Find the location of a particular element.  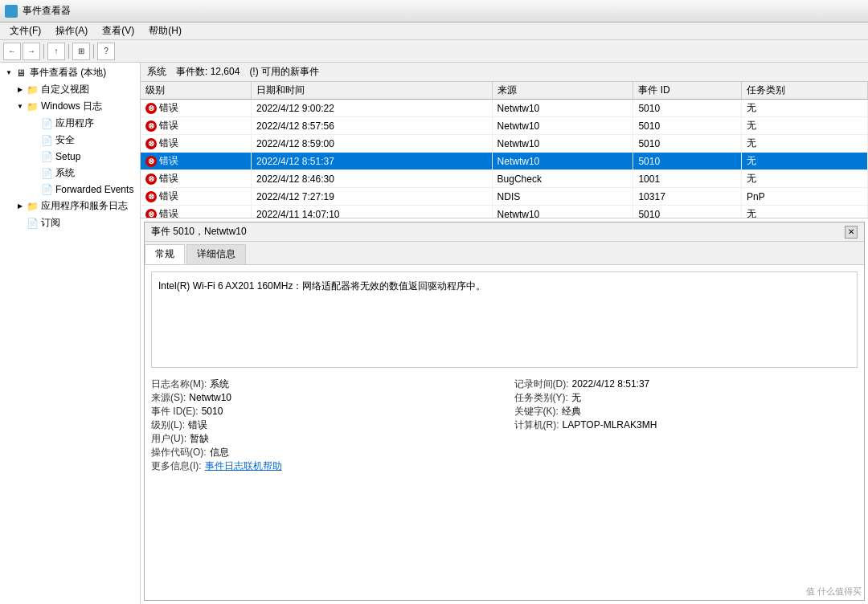

computer-value: LAPTOP-MLRAK3MH is located at coordinates (610, 425).